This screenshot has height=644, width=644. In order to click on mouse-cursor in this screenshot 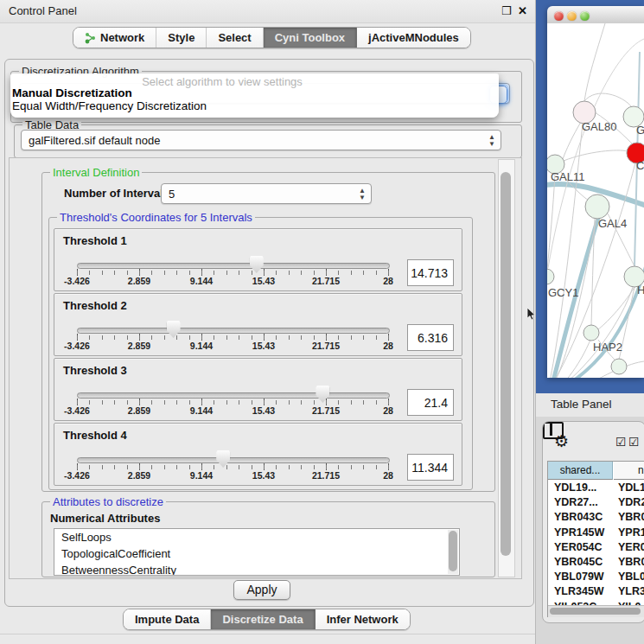, I will do `click(532, 315)`.